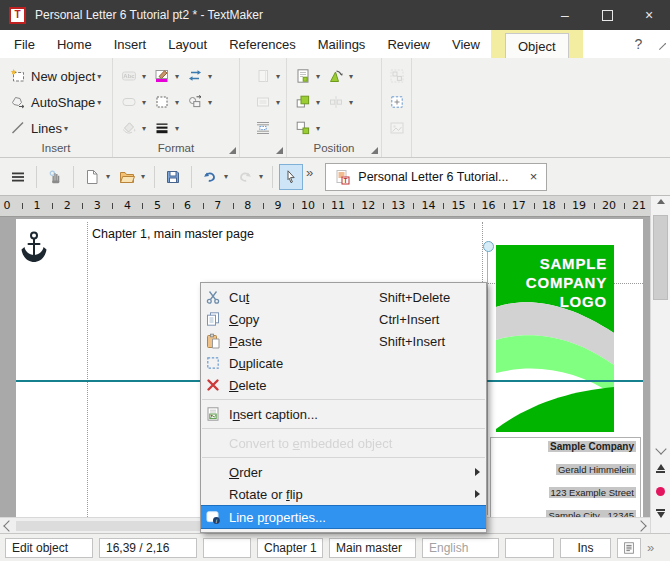 This screenshot has height=561, width=670. Describe the element at coordinates (18, 128) in the screenshot. I see `lines-icon` at that location.